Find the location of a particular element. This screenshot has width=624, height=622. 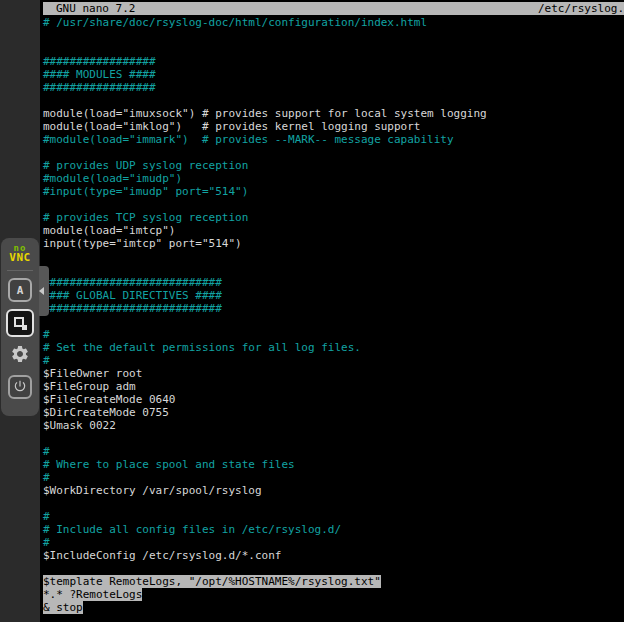

gear-icon is located at coordinates (20, 356).